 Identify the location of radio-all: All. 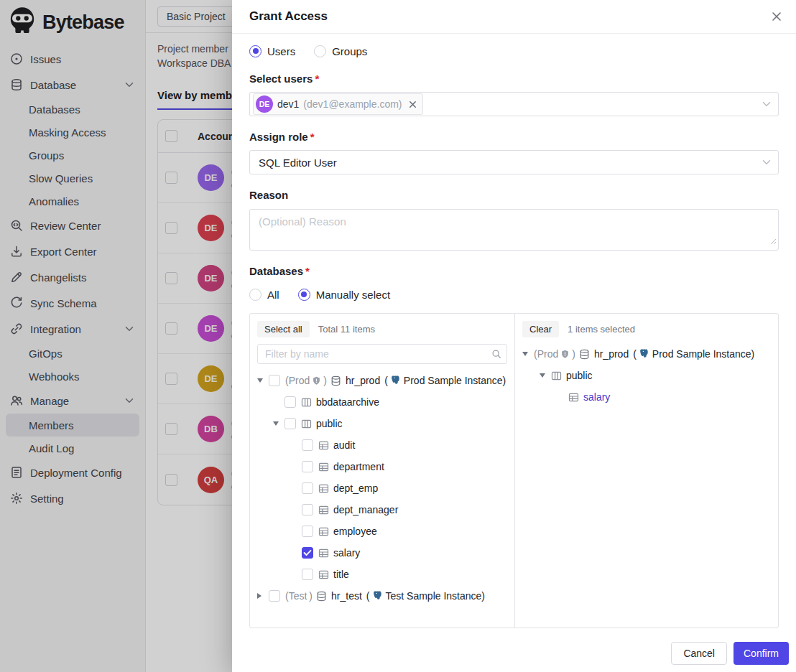
(264, 294).